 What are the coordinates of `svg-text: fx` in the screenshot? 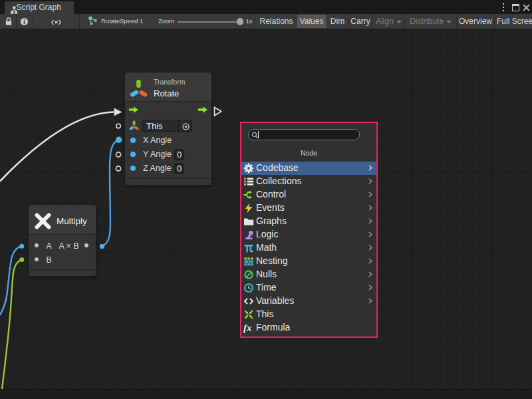 It's located at (247, 328).